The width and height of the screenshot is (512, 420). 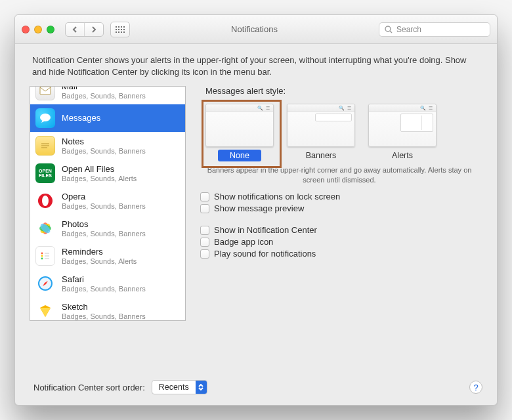 What do you see at coordinates (84, 30) in the screenshot?
I see `nav-back-forward` at bounding box center [84, 30].